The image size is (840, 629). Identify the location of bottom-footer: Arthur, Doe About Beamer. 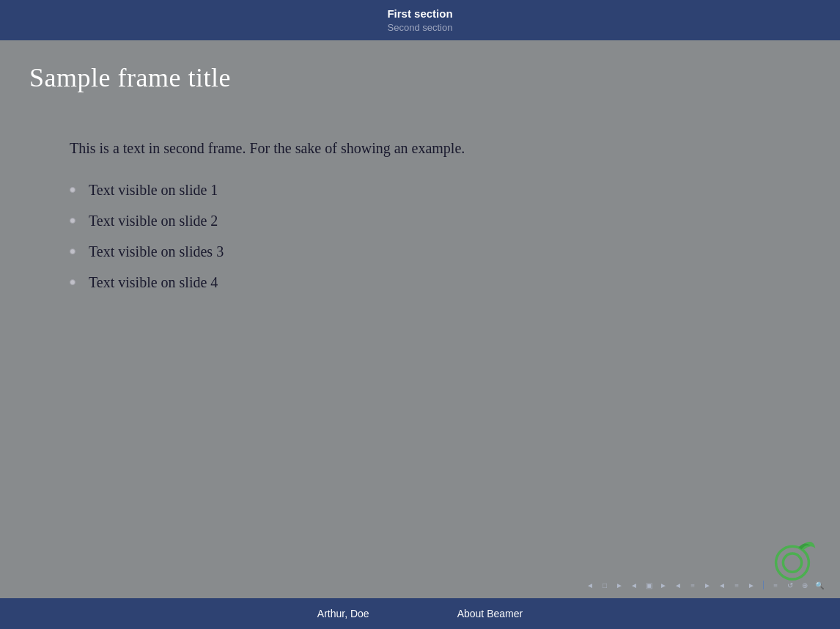
(420, 614).